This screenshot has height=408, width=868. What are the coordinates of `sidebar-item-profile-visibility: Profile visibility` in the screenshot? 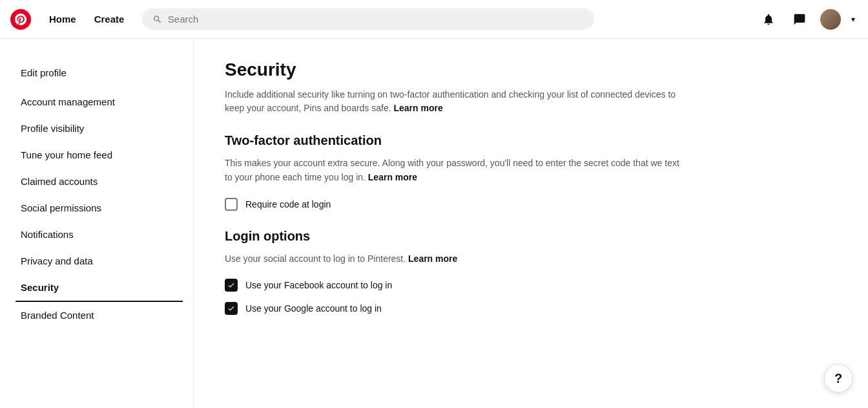 It's located at (99, 128).